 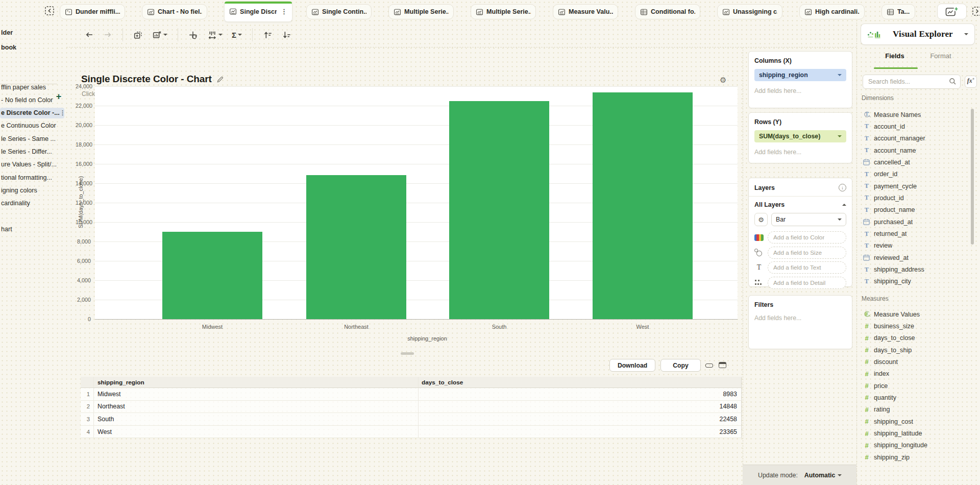 I want to click on dimension-reviewed-at: reviewed_at, so click(x=917, y=257).